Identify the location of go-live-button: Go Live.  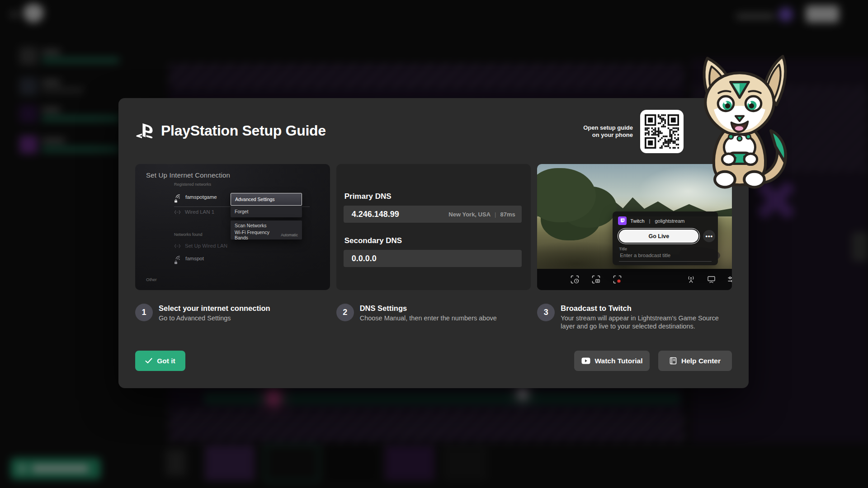
(659, 236).